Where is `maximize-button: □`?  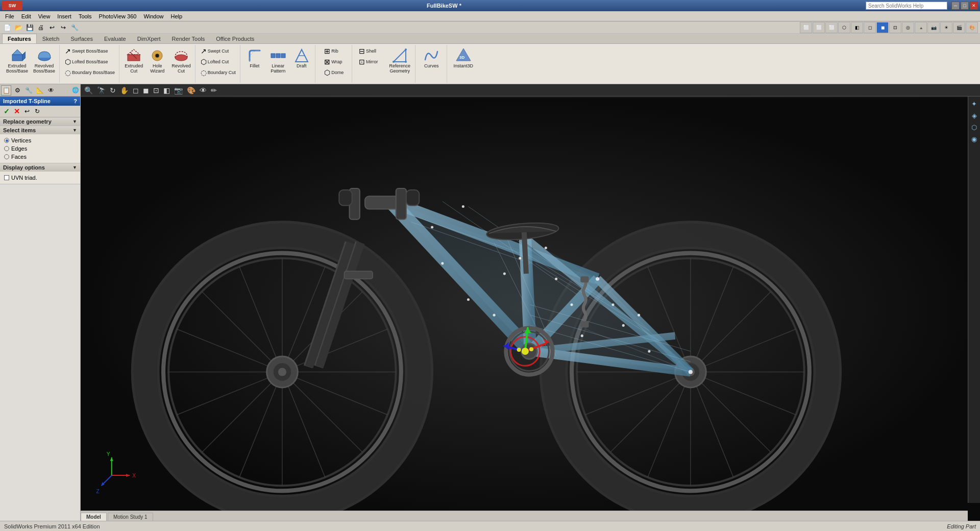
maximize-button: □ is located at coordinates (965, 6).